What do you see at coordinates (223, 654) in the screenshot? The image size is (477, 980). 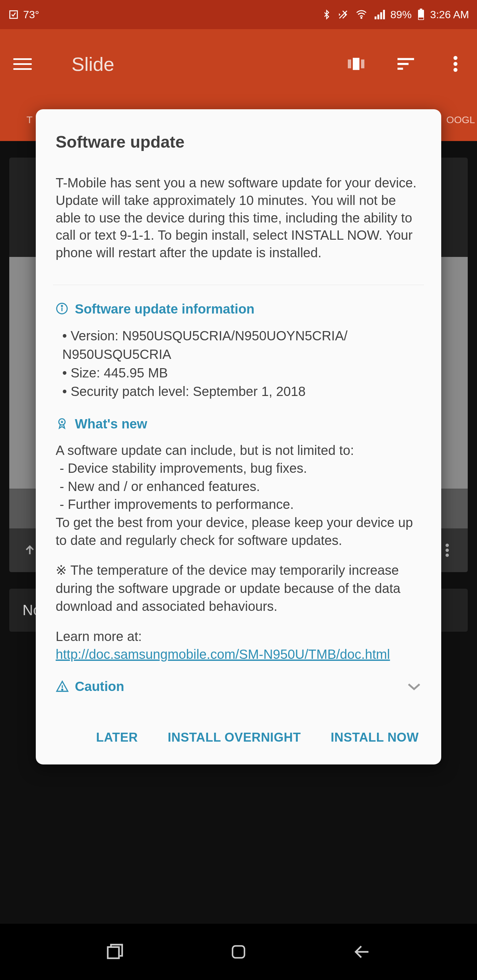 I see `learn-more-link: http://doc.samsungmobile.com/SM-N950U/TM…` at bounding box center [223, 654].